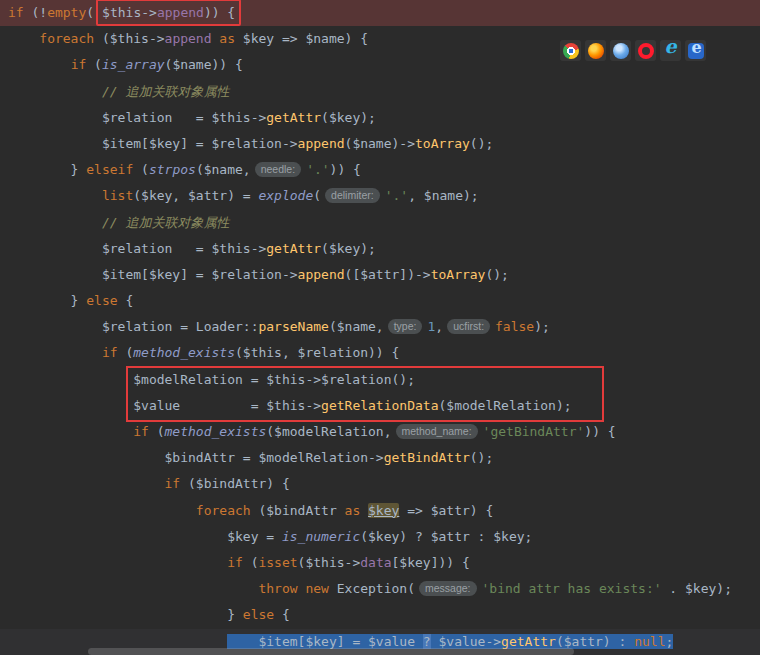 This screenshot has width=760, height=655. What do you see at coordinates (504, 406) in the screenshot?
I see `code-token: ($modelRelation);` at bounding box center [504, 406].